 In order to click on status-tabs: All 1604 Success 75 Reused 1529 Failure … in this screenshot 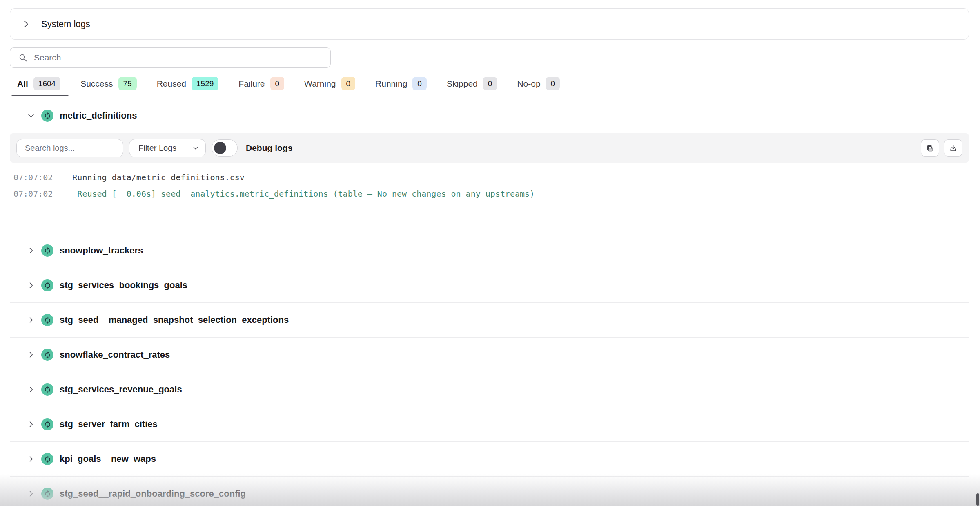, I will do `click(489, 87)`.